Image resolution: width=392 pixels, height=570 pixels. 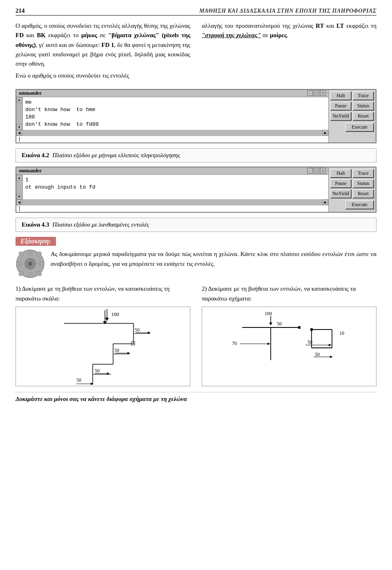 I want to click on reset-btn-2: Reset, so click(x=363, y=194).